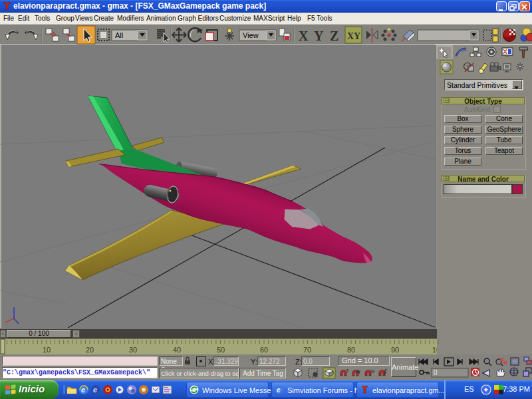 This screenshot has height=399, width=532. What do you see at coordinates (90, 350) in the screenshot?
I see `svg-text: 20` at bounding box center [90, 350].